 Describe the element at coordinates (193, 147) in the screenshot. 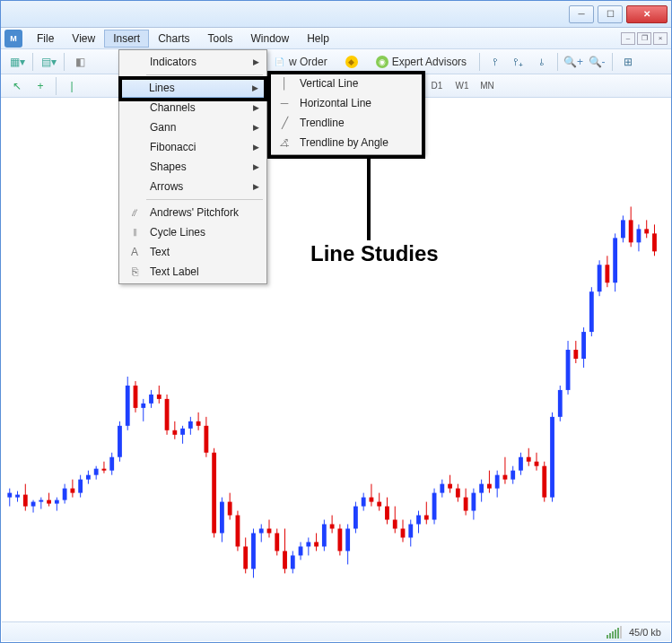

I see `menu-item-fibonacci: Fibonacci▶` at that location.